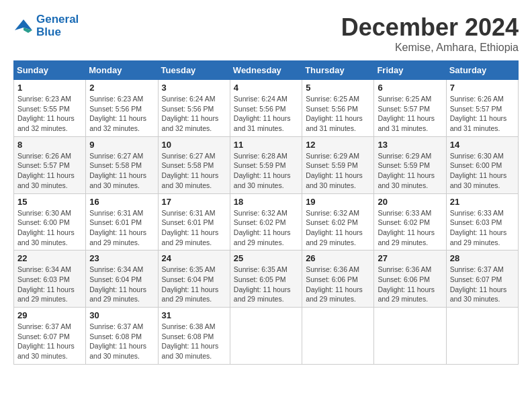 Image resolution: width=532 pixels, height=411 pixels. What do you see at coordinates (24, 26) in the screenshot?
I see `logo-icon` at bounding box center [24, 26].